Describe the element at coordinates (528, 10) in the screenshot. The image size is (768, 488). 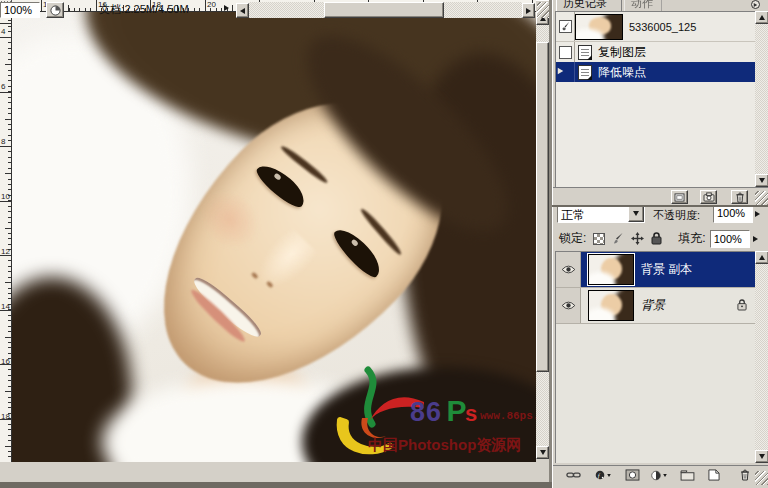
I see `scroll-right-button` at that location.